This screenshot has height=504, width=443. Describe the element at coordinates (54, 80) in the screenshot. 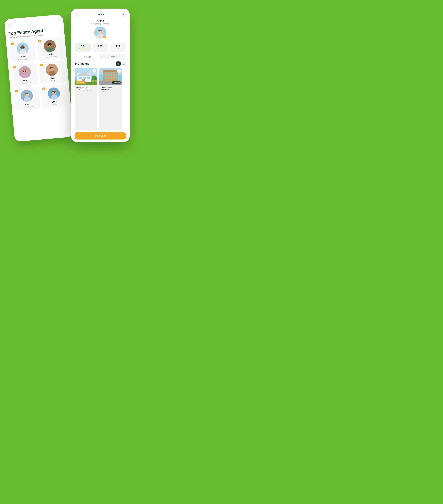

I see `rating-mea: 4.9` at that location.